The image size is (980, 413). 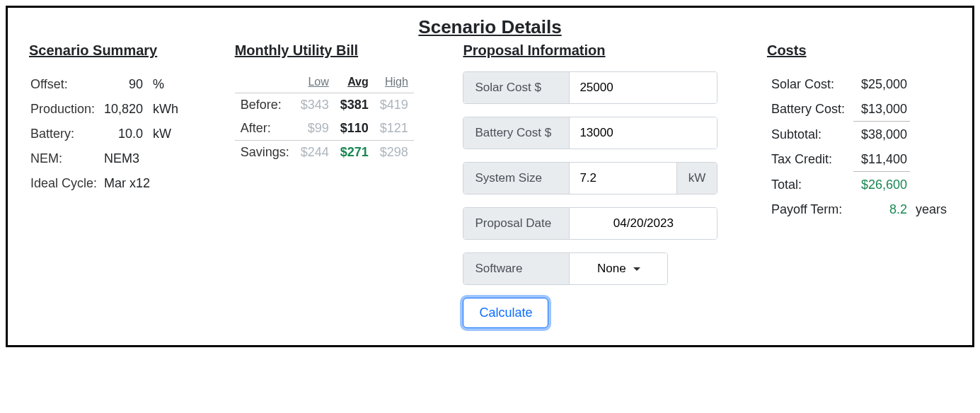 I want to click on costs-total-label: Total:, so click(x=810, y=185).